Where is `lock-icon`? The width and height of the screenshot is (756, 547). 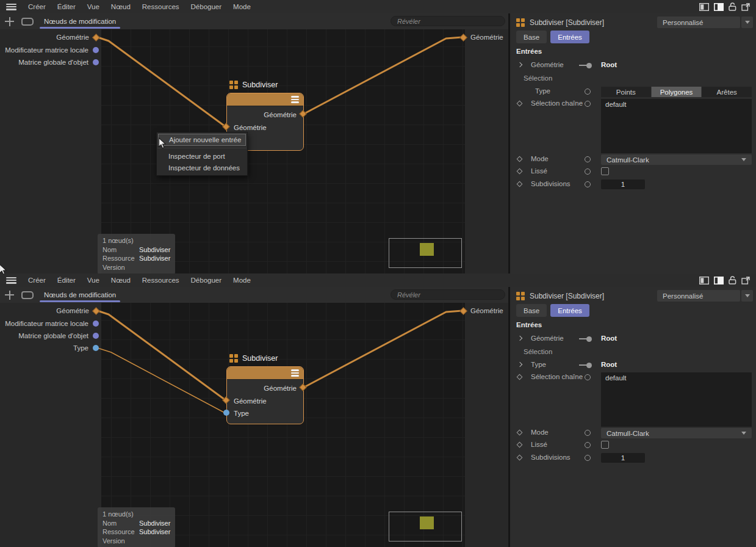
lock-icon is located at coordinates (732, 7).